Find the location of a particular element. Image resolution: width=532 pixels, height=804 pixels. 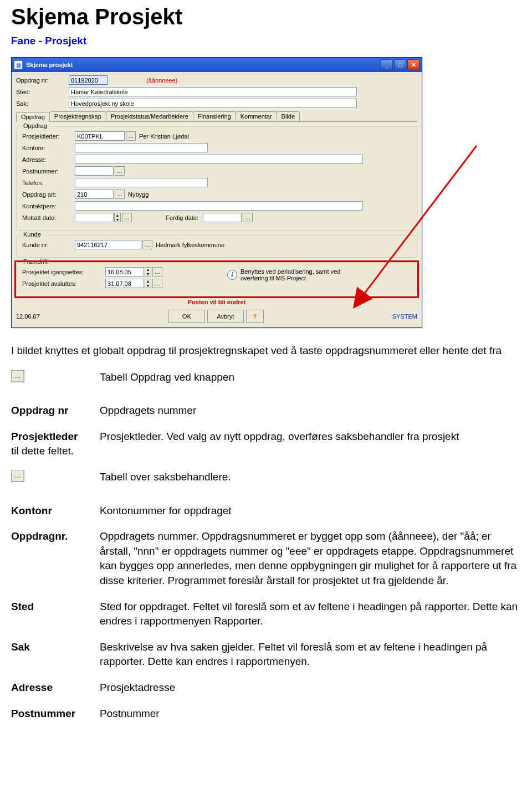

avbryt-button: Avbryt is located at coordinates (226, 316).